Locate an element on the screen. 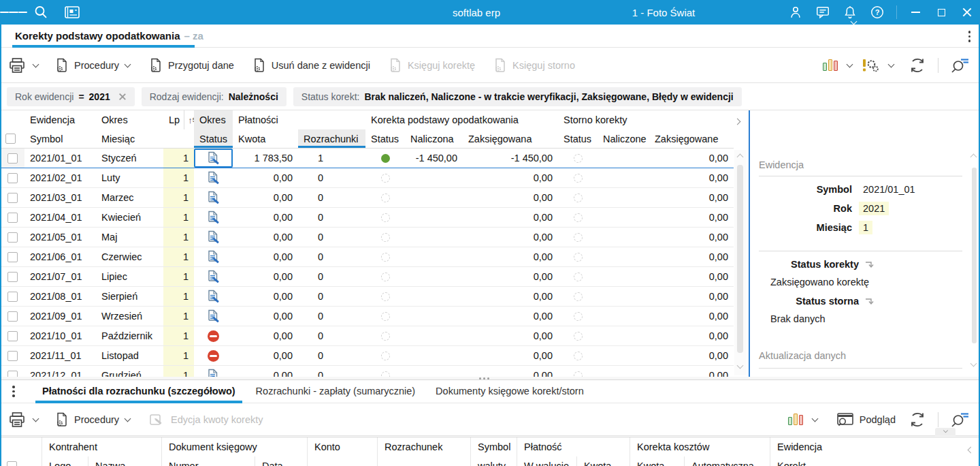 This screenshot has width=980, height=466. header-zaksiegowane: Zaksięgowane is located at coordinates (691, 139).